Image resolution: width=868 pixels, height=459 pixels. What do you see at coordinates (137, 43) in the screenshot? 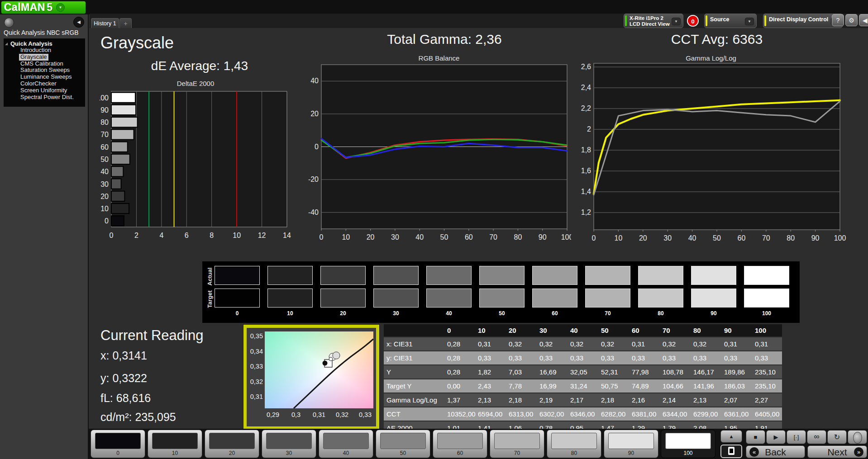
I see `page-title: Grayscale` at bounding box center [137, 43].